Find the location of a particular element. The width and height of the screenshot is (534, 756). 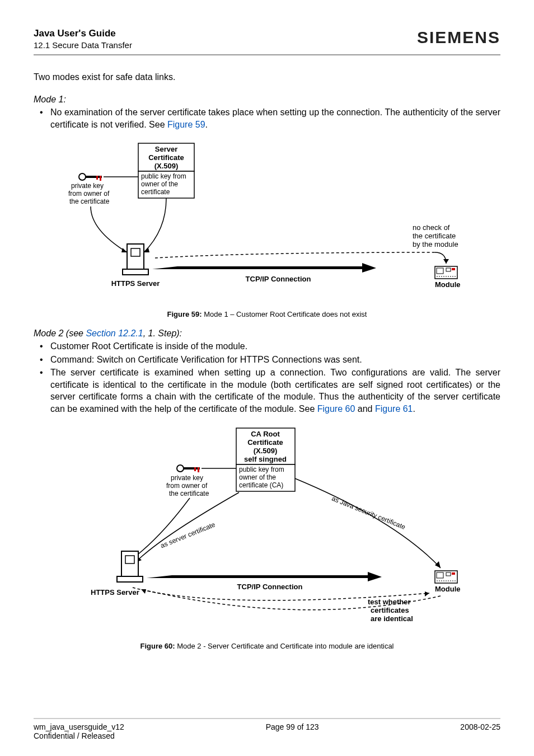

footer-doc-id: wm_java_usersguide_v12 is located at coordinates (79, 727).